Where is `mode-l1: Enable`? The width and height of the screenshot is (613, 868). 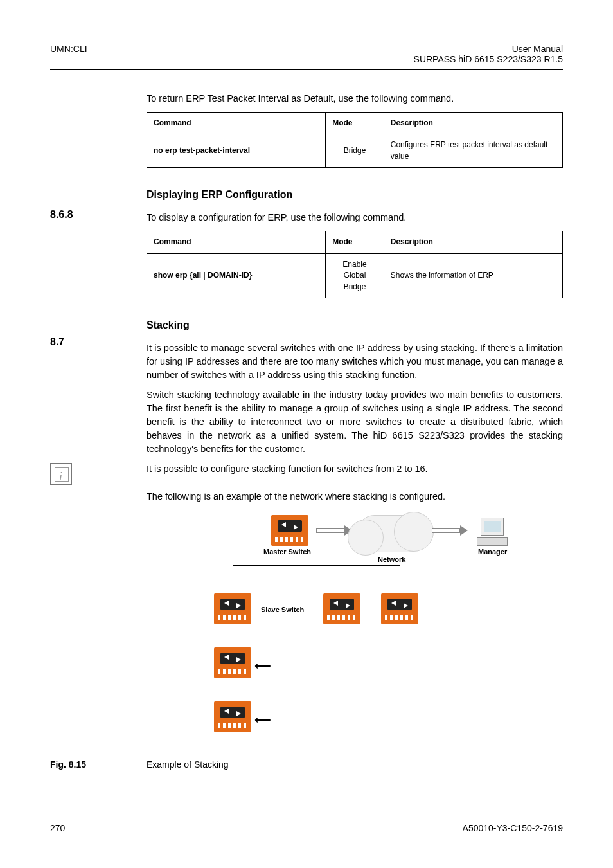 mode-l1: Enable is located at coordinates (355, 265).